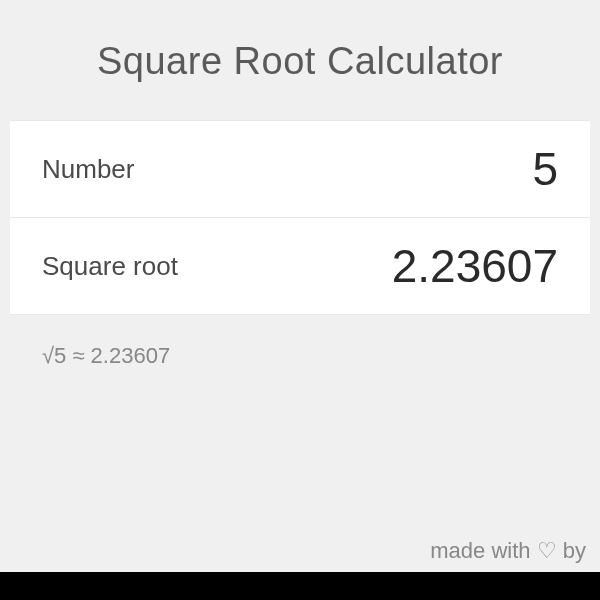 The width and height of the screenshot is (600, 600). What do you see at coordinates (508, 551) in the screenshot?
I see `footer-credit: made with ♡ by` at bounding box center [508, 551].